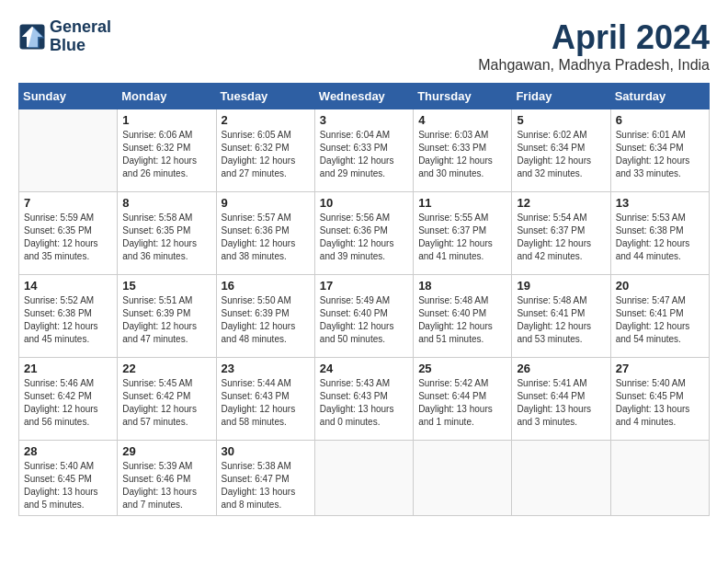 This screenshot has height=563, width=728. I want to click on day-info: Sunrise: 5:39 AM Sunset: 6:46 PM Dayligh…, so click(166, 486).